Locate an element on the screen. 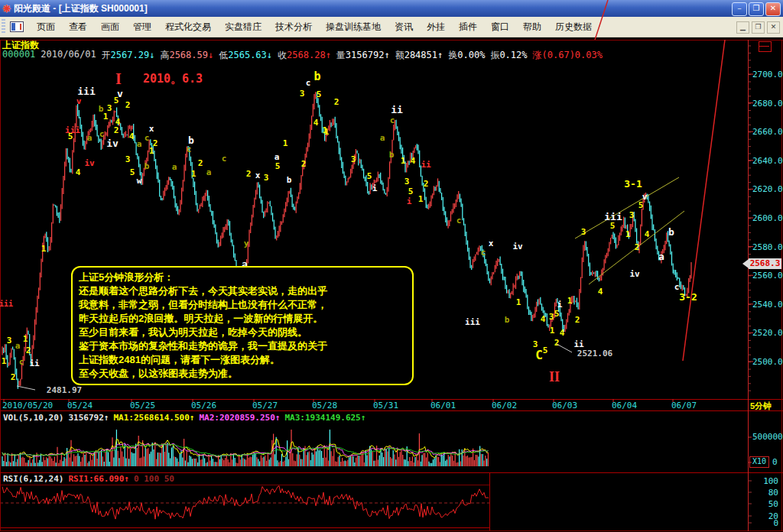 This screenshot has height=532, width=783. analysis-line: 我意料，非常之弱，但看分时结构上也没有什么不正常， is located at coordinates (242, 305).